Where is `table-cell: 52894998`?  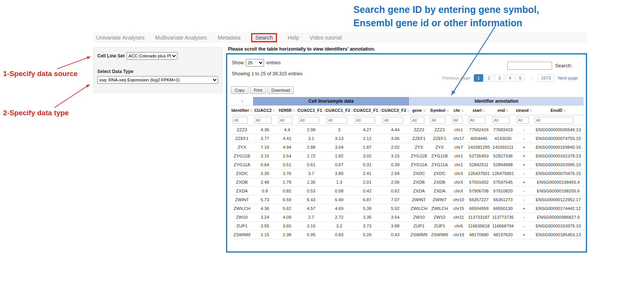 table-cell: 52894998 is located at coordinates (503, 165).